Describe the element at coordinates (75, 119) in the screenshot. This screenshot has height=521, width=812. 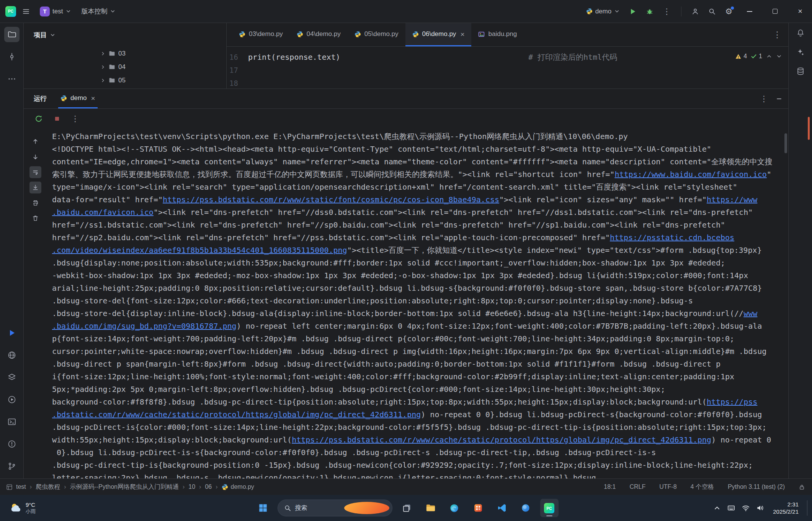
I see `console-more-button: ⋮` at that location.